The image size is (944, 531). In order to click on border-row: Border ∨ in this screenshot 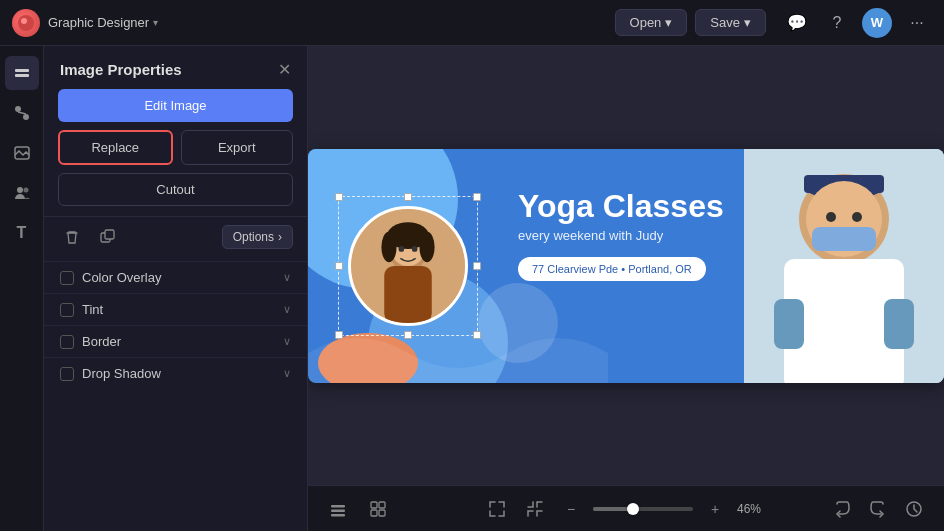, I will do `click(176, 341)`.